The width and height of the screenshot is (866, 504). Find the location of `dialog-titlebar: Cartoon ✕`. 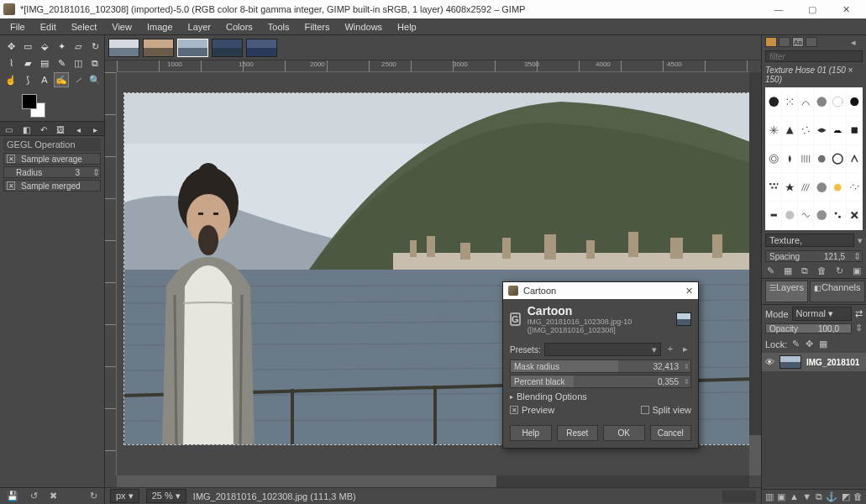

dialog-titlebar: Cartoon ✕ is located at coordinates (601, 291).